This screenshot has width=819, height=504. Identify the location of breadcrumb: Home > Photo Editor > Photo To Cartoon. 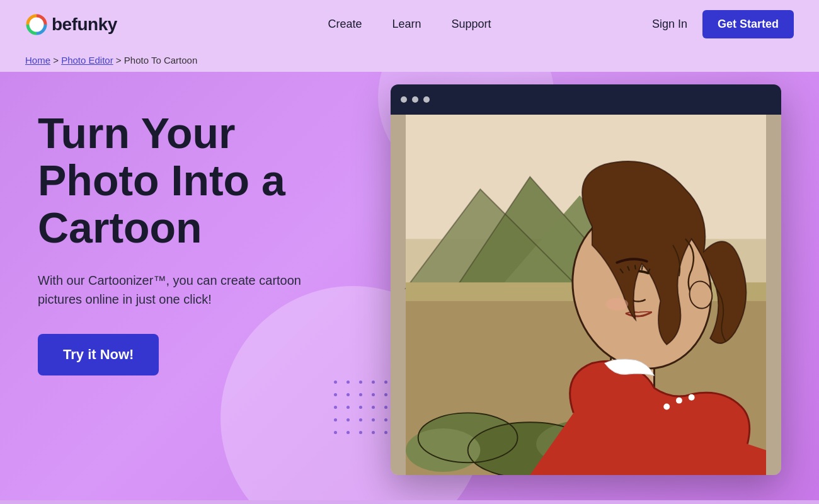
(410, 60).